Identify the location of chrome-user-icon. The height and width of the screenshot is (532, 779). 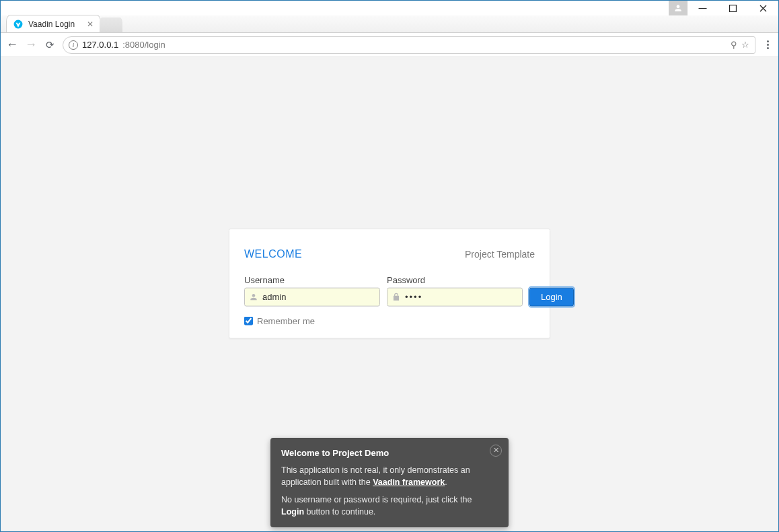
(678, 8).